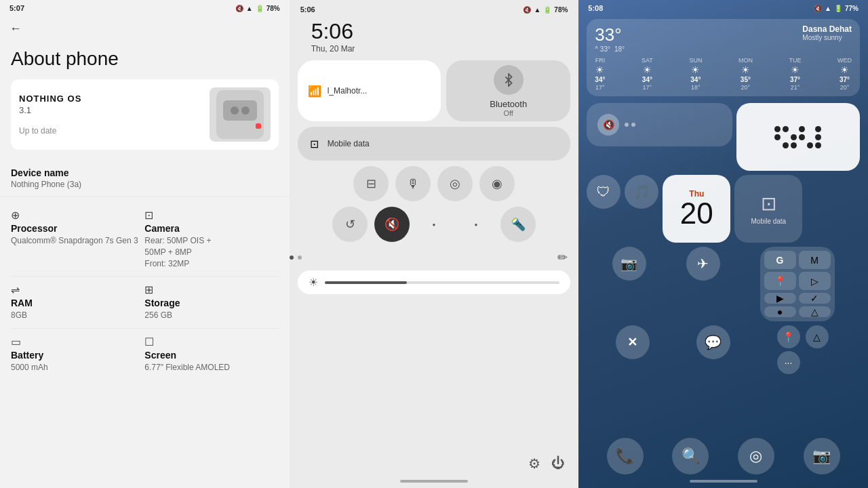 The image size is (868, 488). I want to click on mobile-data-tile-home: ⊡ Mobile data, so click(768, 209).